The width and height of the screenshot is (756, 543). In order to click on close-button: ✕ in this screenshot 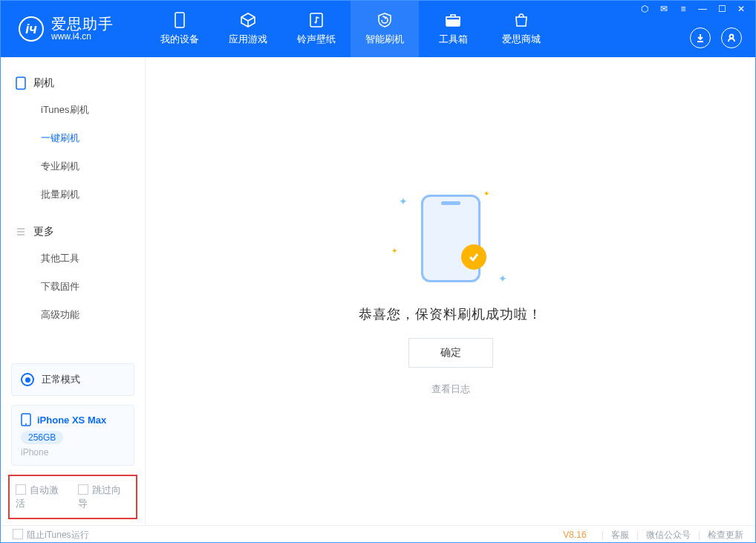, I will do `click(741, 9)`.